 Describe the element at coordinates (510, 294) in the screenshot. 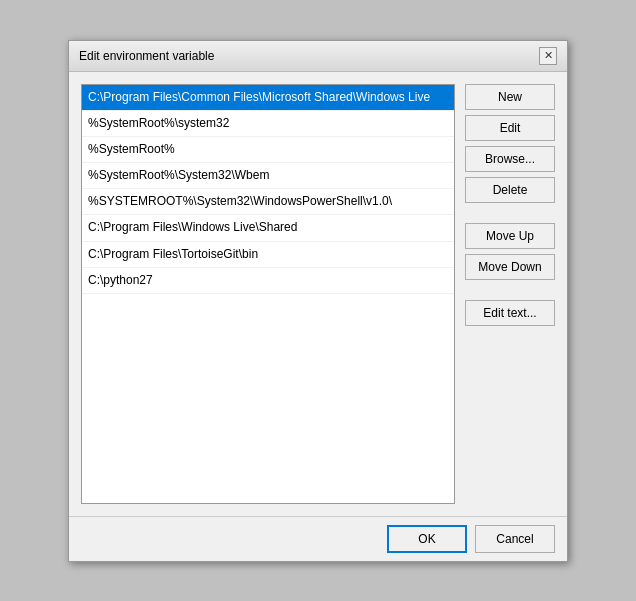

I see `action-buttons: New Edit Browse... Delete Move Up Move D…` at that location.